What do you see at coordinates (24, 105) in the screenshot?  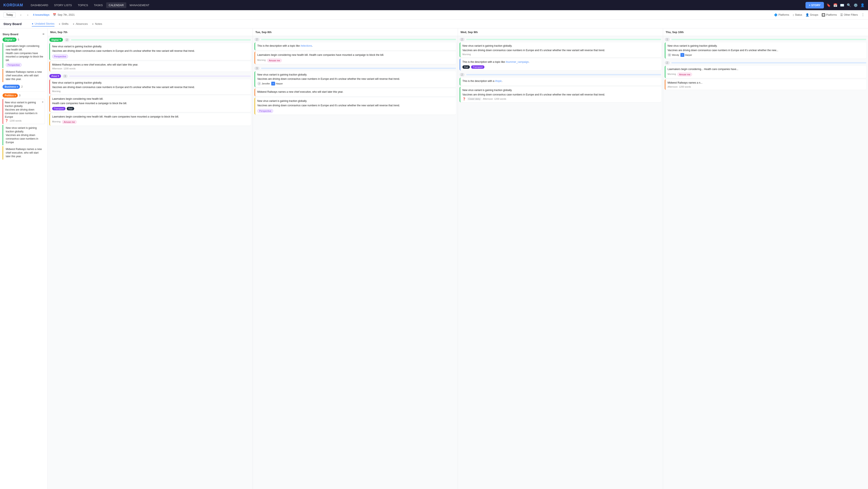 I see `story-text-3: New virus variant is gaining traction gl…` at bounding box center [24, 105].